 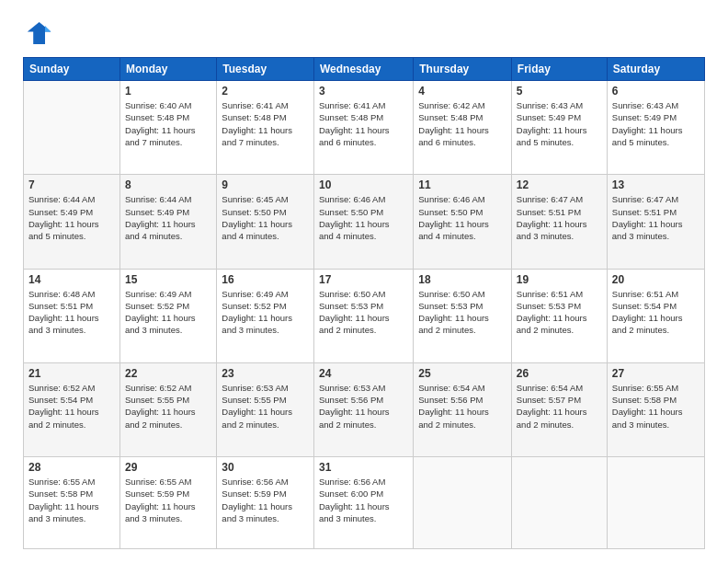 What do you see at coordinates (559, 313) in the screenshot?
I see `day-info: Sunrise: 6:51 AM Sunset: 5:53 PM Dayligh…` at bounding box center [559, 313].